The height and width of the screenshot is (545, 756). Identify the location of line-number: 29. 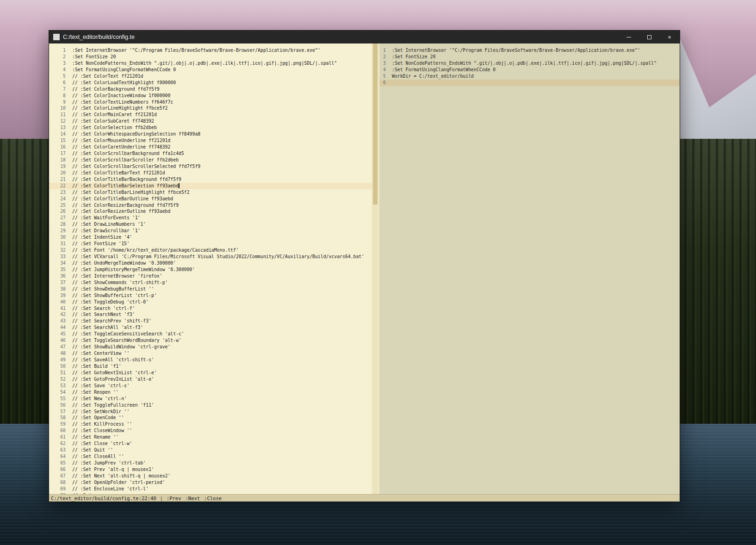
(57, 231).